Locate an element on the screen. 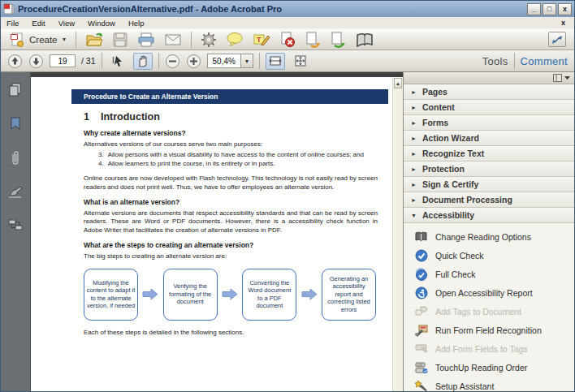  menu-help: Help is located at coordinates (136, 23).